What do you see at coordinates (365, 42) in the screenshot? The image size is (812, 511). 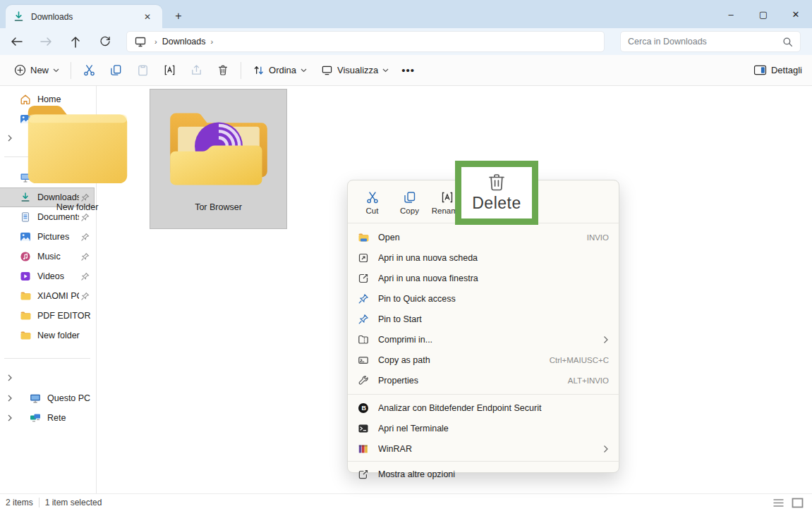 I see `address-bar: › Downloads ›` at bounding box center [365, 42].